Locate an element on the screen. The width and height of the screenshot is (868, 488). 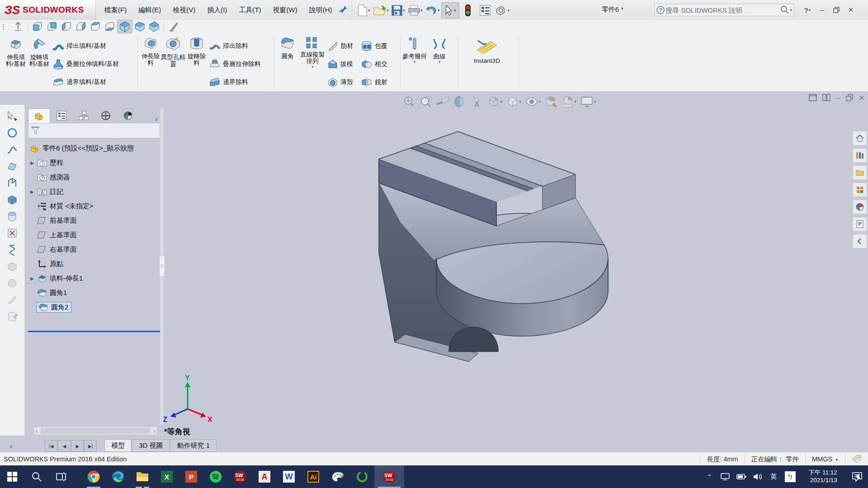
sweep-boss-button: 掃出填料/基材 is located at coordinates (86, 46).